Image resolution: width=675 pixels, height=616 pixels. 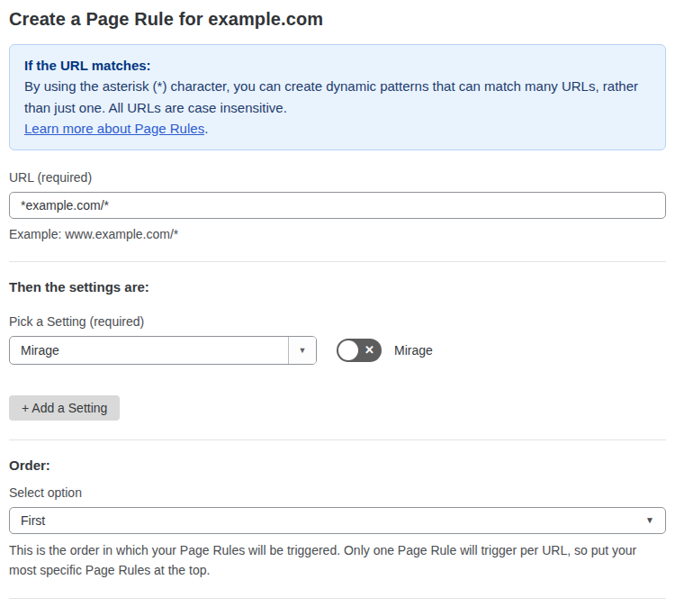 What do you see at coordinates (338, 465) in the screenshot?
I see `order-section-heading: Order:` at bounding box center [338, 465].